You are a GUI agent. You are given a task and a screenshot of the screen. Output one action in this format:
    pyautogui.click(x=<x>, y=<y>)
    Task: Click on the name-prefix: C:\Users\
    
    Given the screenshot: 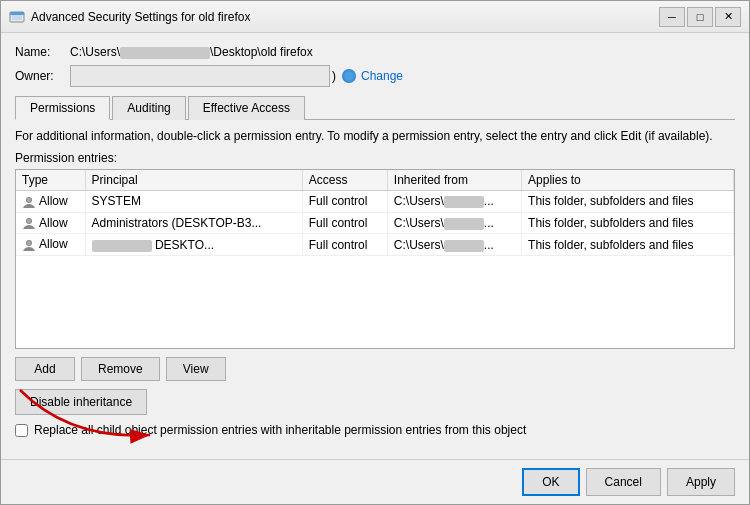 What is the action you would take?
    pyautogui.click(x=95, y=52)
    